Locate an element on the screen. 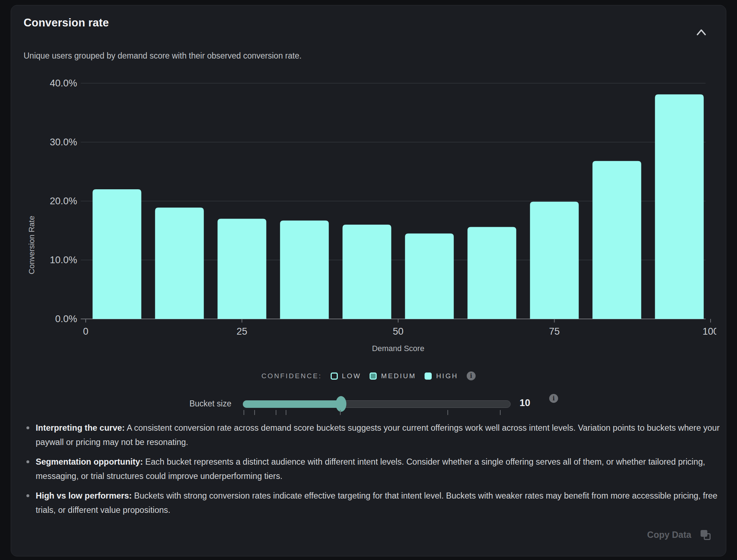  legend-item-low: LOW is located at coordinates (346, 376).